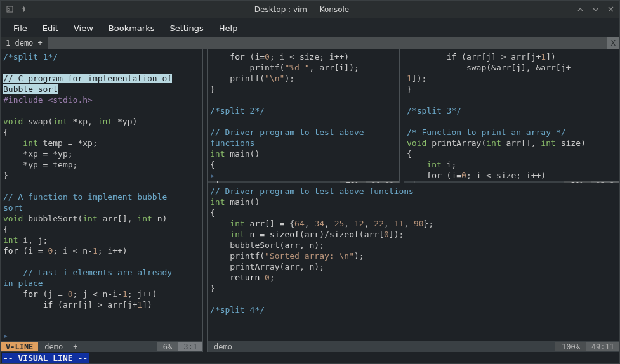 Image resolution: width=620 pixels, height=364 pixels. Describe the element at coordinates (190, 347) in the screenshot. I see `status-pos: 3:1` at that location.